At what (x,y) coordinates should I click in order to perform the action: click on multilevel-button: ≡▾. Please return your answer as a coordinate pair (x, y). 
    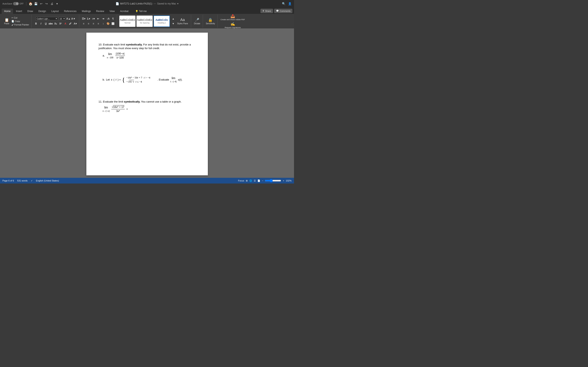
    Looking at the image, I should click on (93, 19).